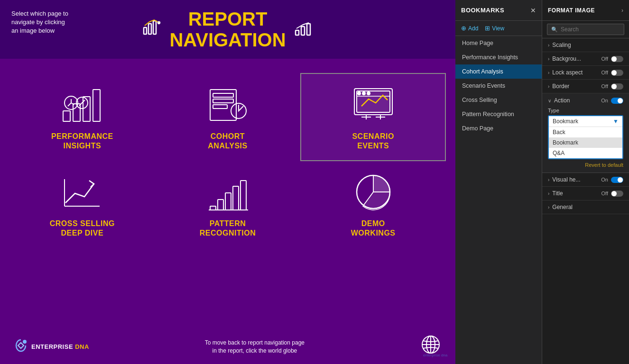 The image size is (629, 364). Describe the element at coordinates (585, 133) in the screenshot. I see `format-section-action: ∨ Action On Type Bookmark ▼ Back Bookma` at that location.